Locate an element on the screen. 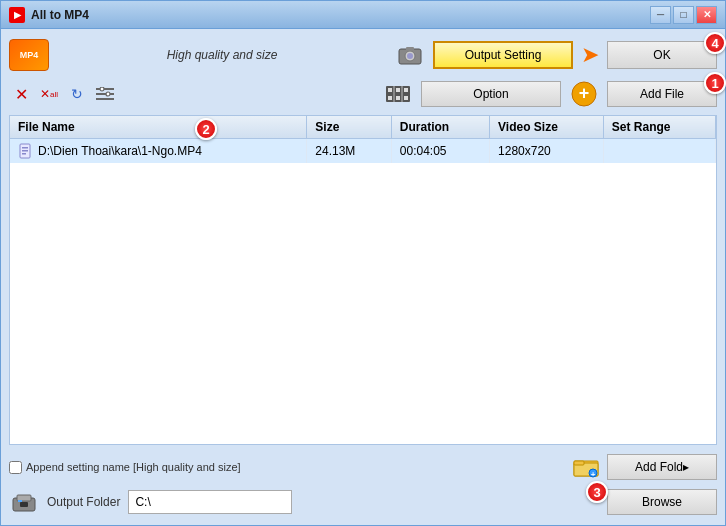 The image size is (726, 526). append-setting-checkbox-label: Append setting name [High quality and si… is located at coordinates (125, 468).